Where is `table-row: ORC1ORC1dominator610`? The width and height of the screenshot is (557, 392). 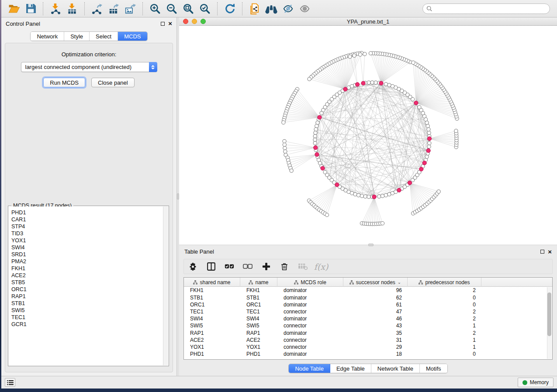 table-row: ORC1ORC1dominator610 is located at coordinates (368, 305).